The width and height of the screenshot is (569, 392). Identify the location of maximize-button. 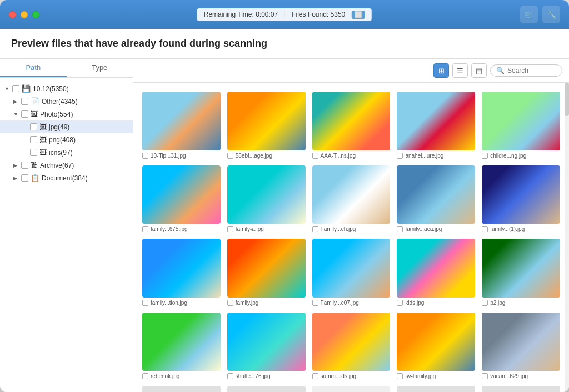
(36, 14).